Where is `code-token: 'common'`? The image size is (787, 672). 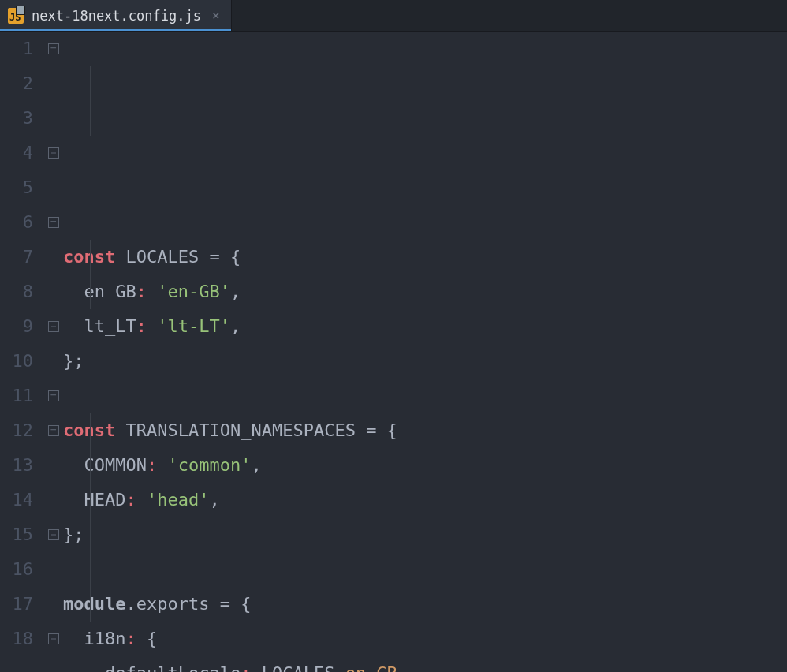
code-token: 'common' is located at coordinates (209, 465).